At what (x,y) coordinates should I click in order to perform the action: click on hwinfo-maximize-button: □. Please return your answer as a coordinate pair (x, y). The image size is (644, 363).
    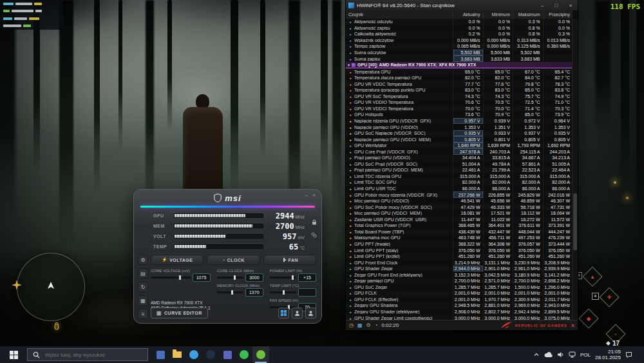
    Looking at the image, I should click on (556, 5).